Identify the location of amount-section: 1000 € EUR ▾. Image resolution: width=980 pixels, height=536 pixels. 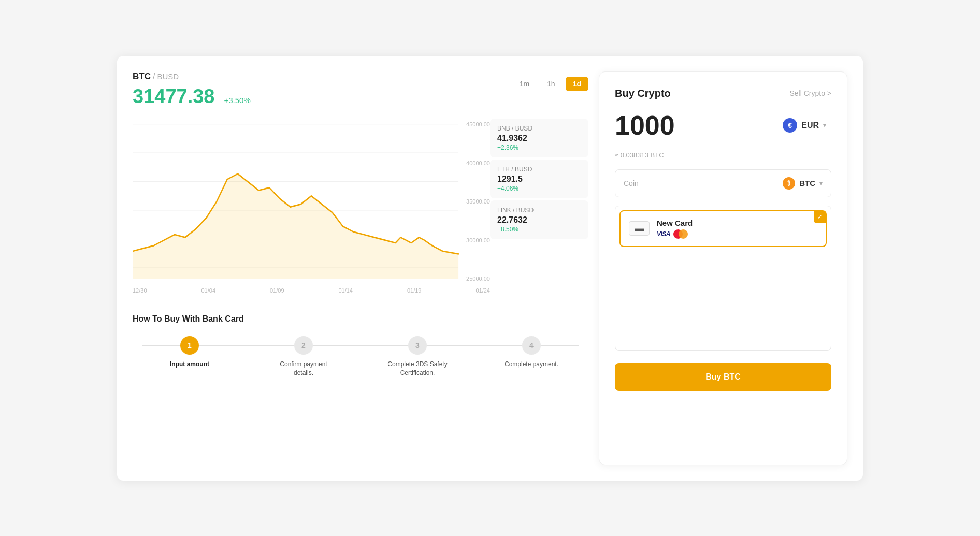
(723, 125).